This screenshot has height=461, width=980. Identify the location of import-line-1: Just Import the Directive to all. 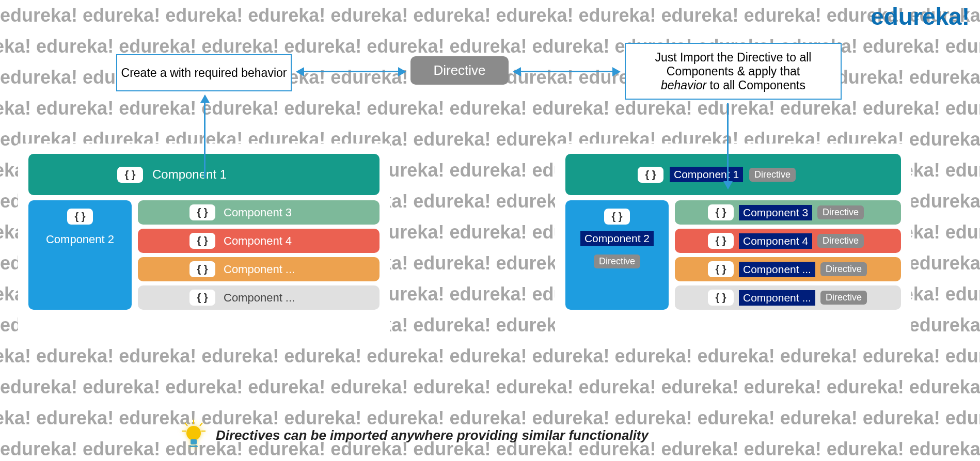
(733, 58).